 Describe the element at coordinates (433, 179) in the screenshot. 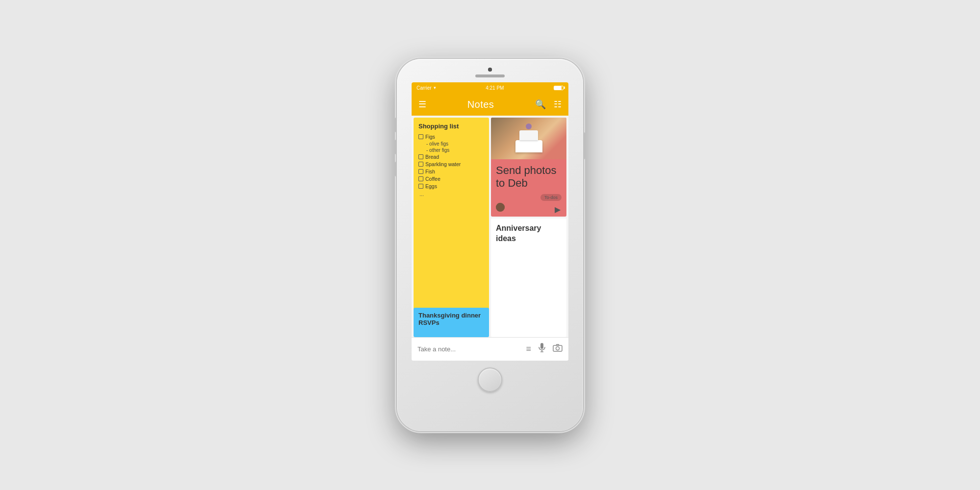

I see `item-label: Coffee` at that location.